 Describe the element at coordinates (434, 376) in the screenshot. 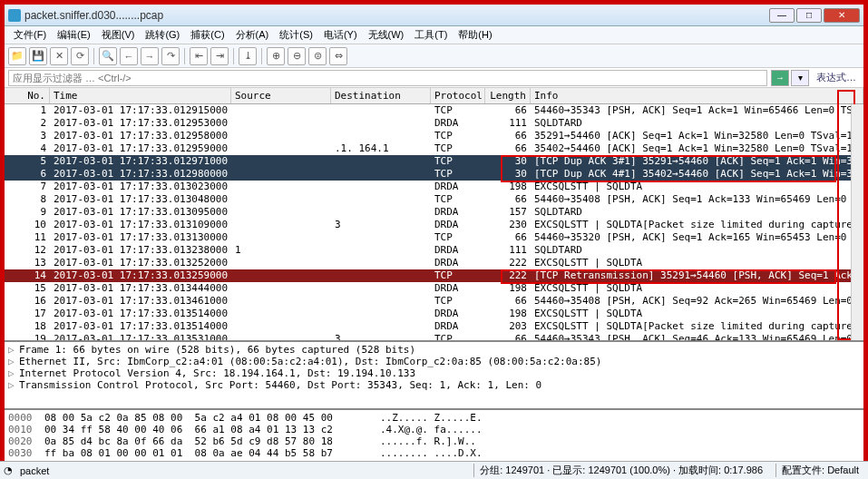

I see `packet-details: ▷Frame 1: 66 bytes on wire (528 bits), 6…` at that location.